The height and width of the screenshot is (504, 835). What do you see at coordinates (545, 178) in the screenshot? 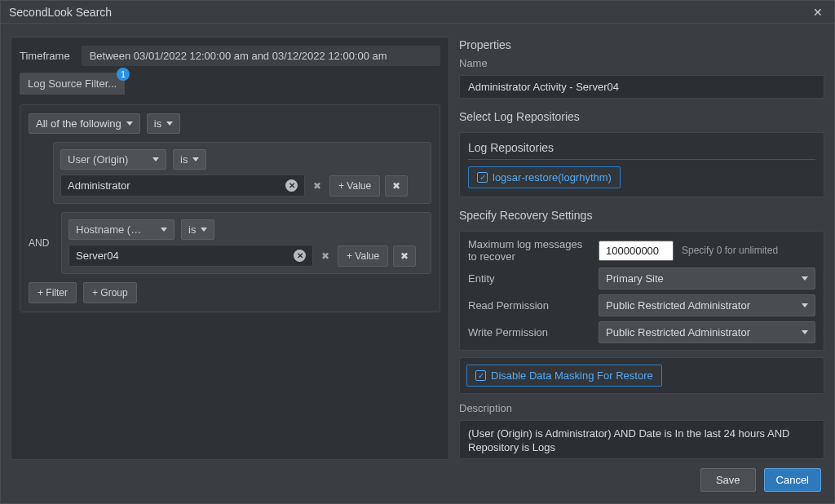
I see `repository-chip: logsar-restore(logrhythm)` at bounding box center [545, 178].